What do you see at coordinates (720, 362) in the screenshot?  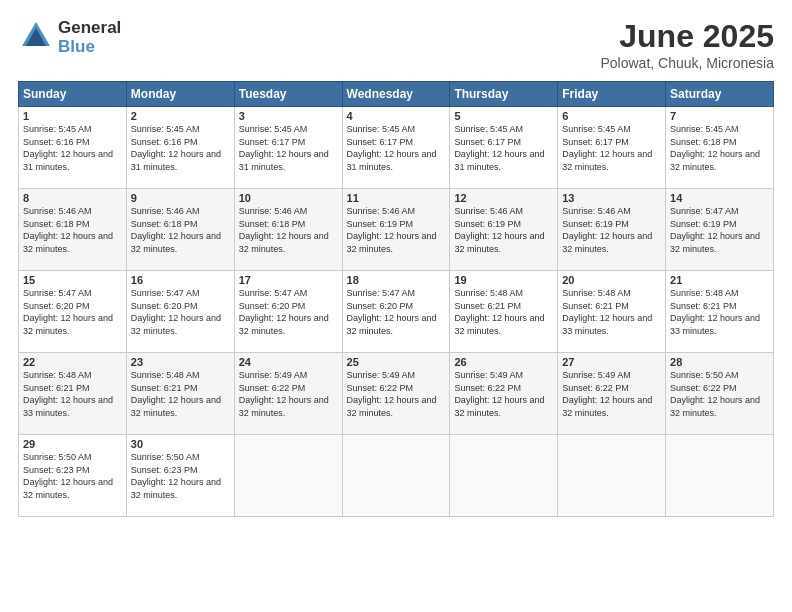 I see `day-number: 28` at bounding box center [720, 362].